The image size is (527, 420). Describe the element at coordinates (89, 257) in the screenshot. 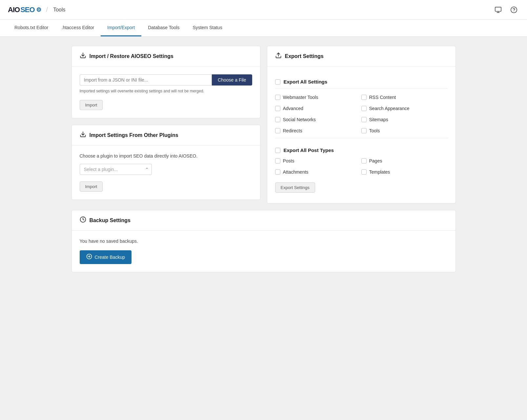

I see `create-backup-icon` at that location.